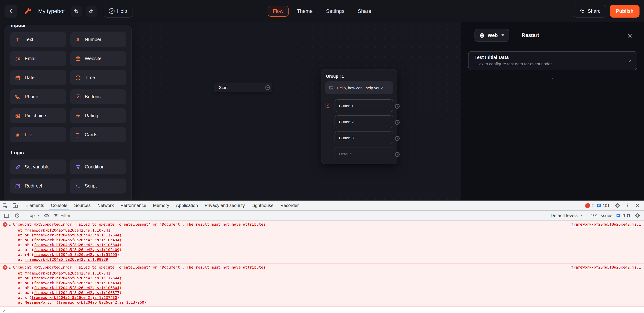 The image size is (644, 313). What do you see at coordinates (15, 205) in the screenshot?
I see `device-toolbar-icon` at bounding box center [15, 205].